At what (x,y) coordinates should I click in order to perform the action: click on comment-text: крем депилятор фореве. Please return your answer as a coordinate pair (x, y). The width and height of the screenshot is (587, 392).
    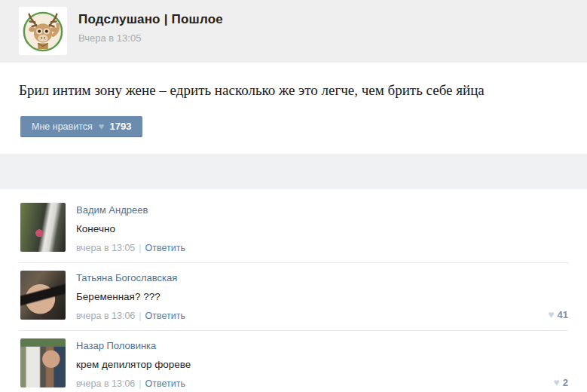
    Looking at the image, I should click on (321, 365).